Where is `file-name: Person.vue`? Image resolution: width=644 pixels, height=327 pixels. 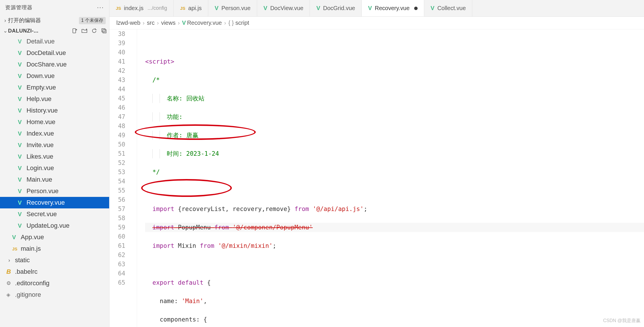 file-name: Person.vue is located at coordinates (43, 191).